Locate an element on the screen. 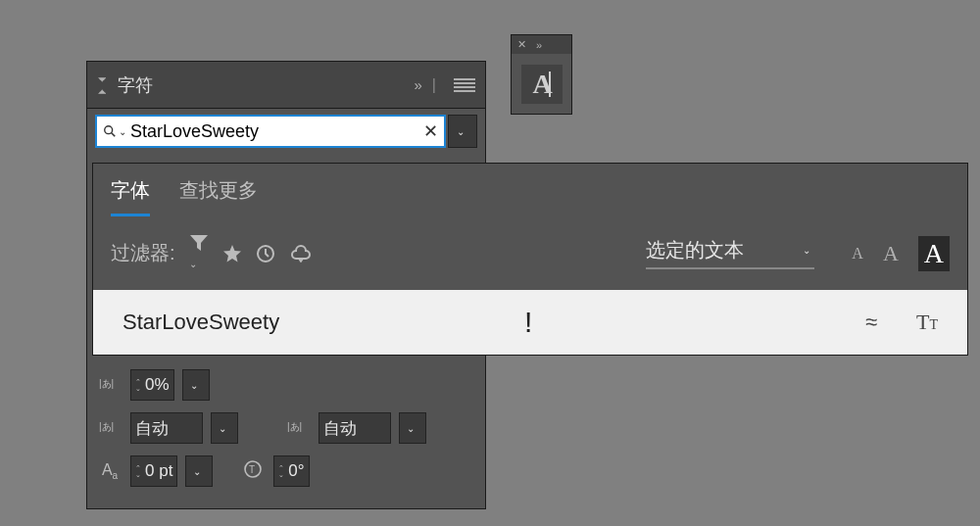 The image size is (980, 526). character-panel-header: ⏷⏶ 字符 » | is located at coordinates (286, 85).